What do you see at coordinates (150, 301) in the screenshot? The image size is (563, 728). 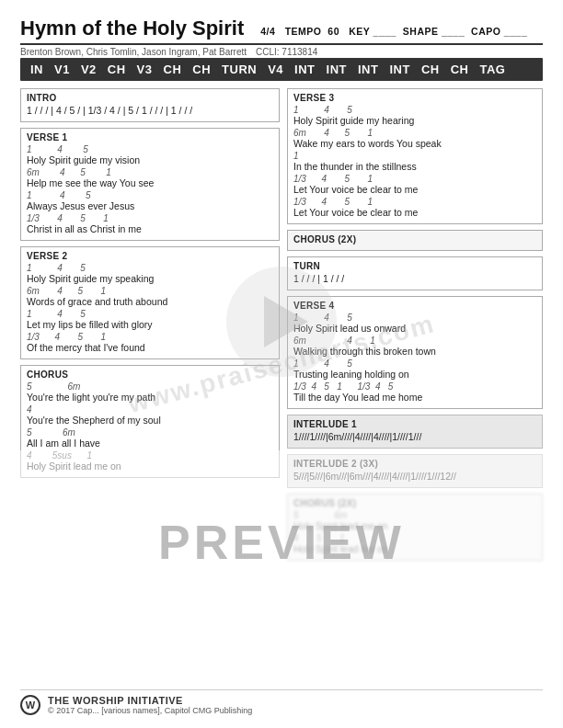 I see `v2-lyric2: Words of grace and truth abound` at bounding box center [150, 301].